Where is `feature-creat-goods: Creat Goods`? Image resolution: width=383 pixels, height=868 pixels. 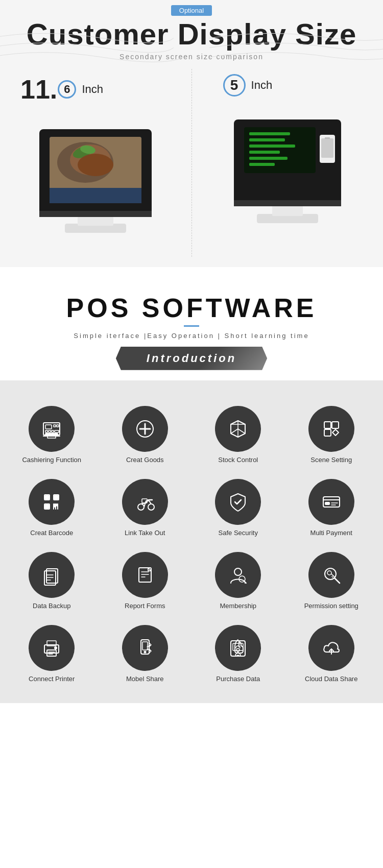
feature-creat-goods: Creat Goods is located at coordinates (145, 435).